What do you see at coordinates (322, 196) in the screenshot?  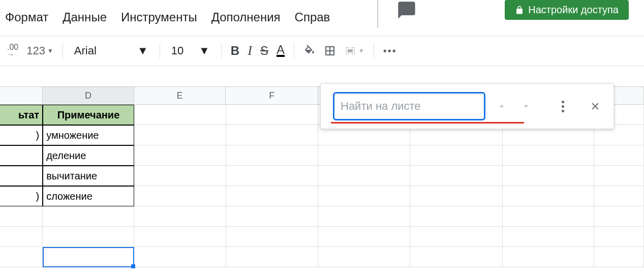 I see `table-row: ) сложение` at bounding box center [322, 196].